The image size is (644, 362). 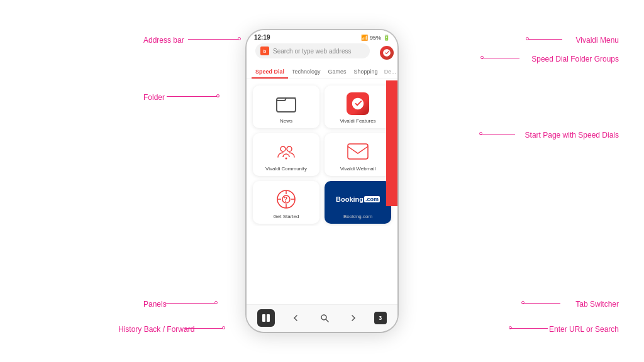 I want to click on tab-switcher-button: 3, so click(x=380, y=318).